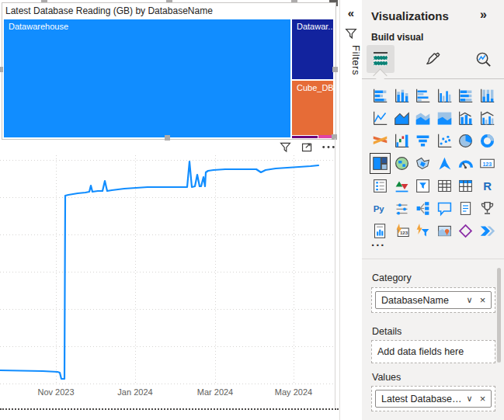  What do you see at coordinates (422, 141) in the screenshot?
I see `visual-funnel-chart-icon` at bounding box center [422, 141].